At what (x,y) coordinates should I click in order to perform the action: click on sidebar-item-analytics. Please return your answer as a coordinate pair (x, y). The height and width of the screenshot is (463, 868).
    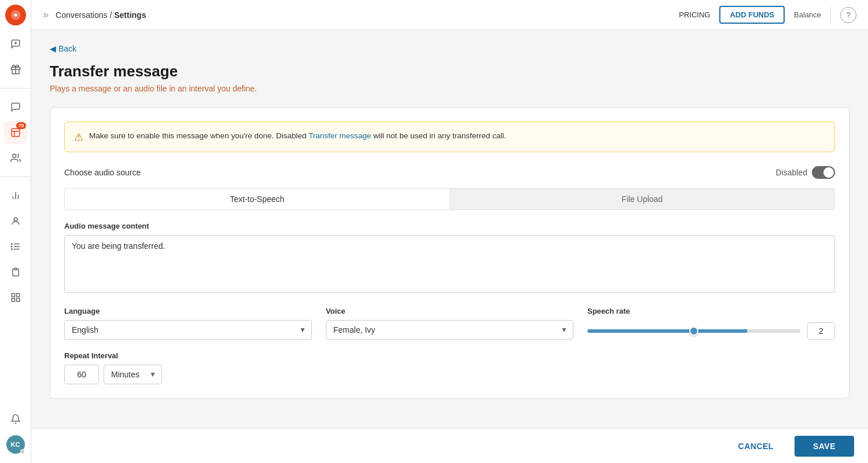
    Looking at the image, I should click on (16, 196).